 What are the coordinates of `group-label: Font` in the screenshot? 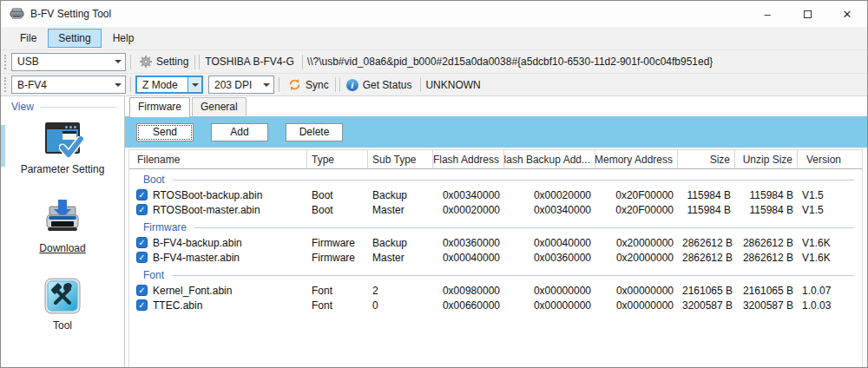 It's located at (154, 275).